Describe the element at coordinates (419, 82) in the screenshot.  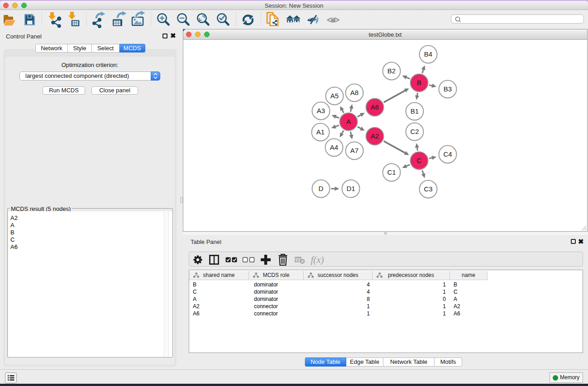
I see `svg-text: B` at that location.